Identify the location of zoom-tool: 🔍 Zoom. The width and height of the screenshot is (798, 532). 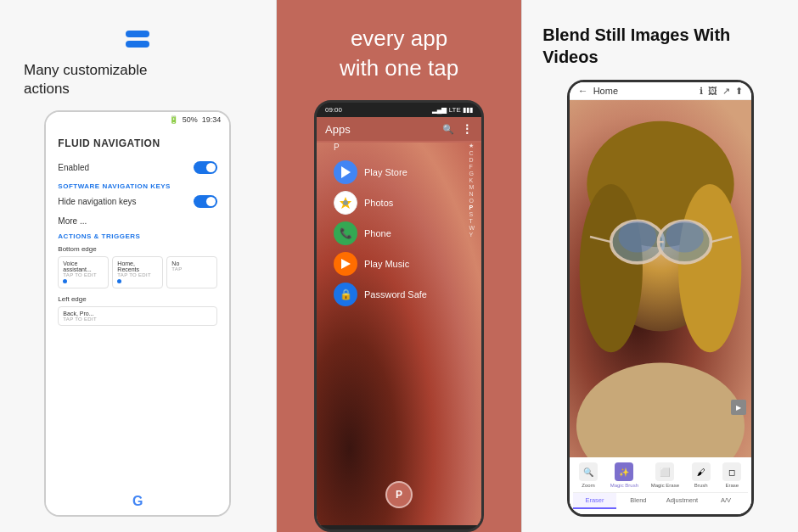
(588, 475).